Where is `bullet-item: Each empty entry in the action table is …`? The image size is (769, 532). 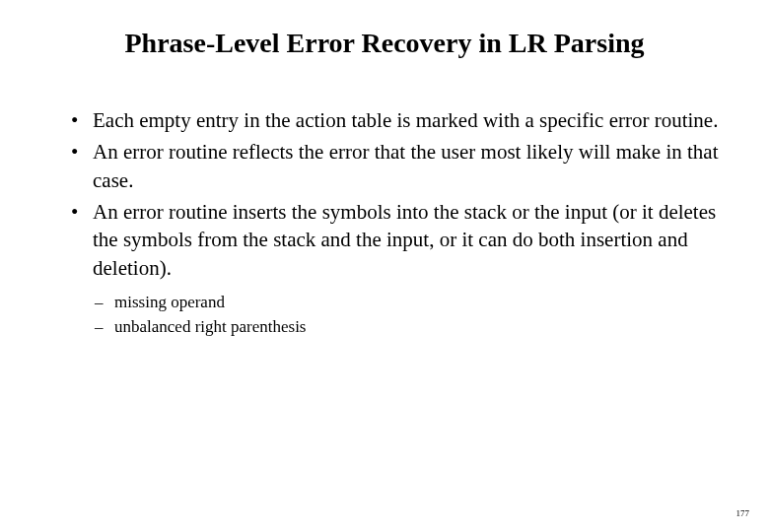
bullet-item: Each empty entry in the action table is … is located at coordinates (396, 120).